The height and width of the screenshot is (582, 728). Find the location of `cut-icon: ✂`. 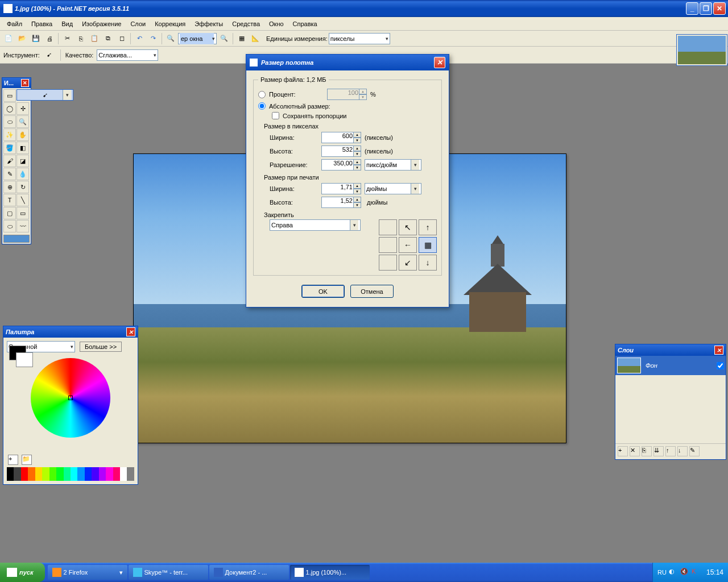

cut-icon: ✂ is located at coordinates (67, 39).